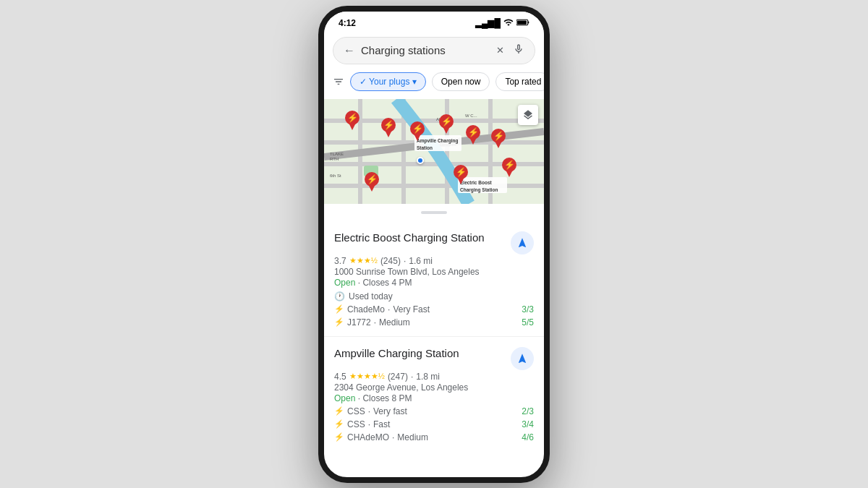 This screenshot has height=488, width=868. What do you see at coordinates (425, 147) in the screenshot?
I see `svg-text: Station` at bounding box center [425, 147].